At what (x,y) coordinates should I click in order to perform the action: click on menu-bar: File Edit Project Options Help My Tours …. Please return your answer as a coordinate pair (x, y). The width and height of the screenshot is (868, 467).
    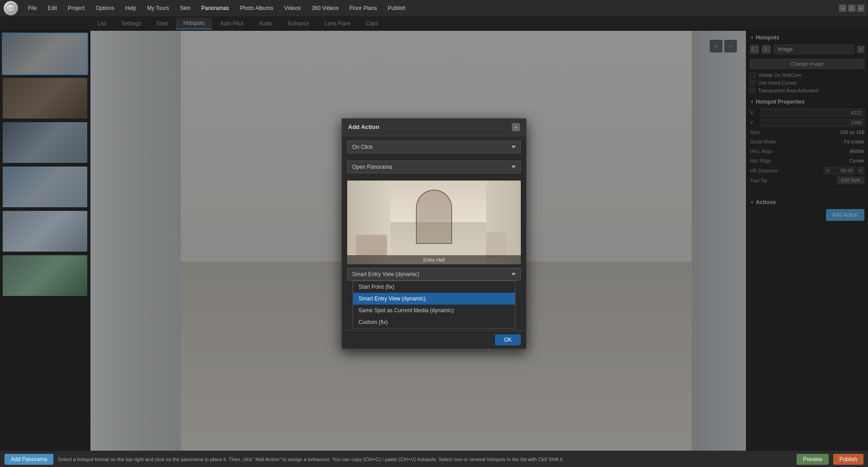
    Looking at the image, I should click on (434, 8).